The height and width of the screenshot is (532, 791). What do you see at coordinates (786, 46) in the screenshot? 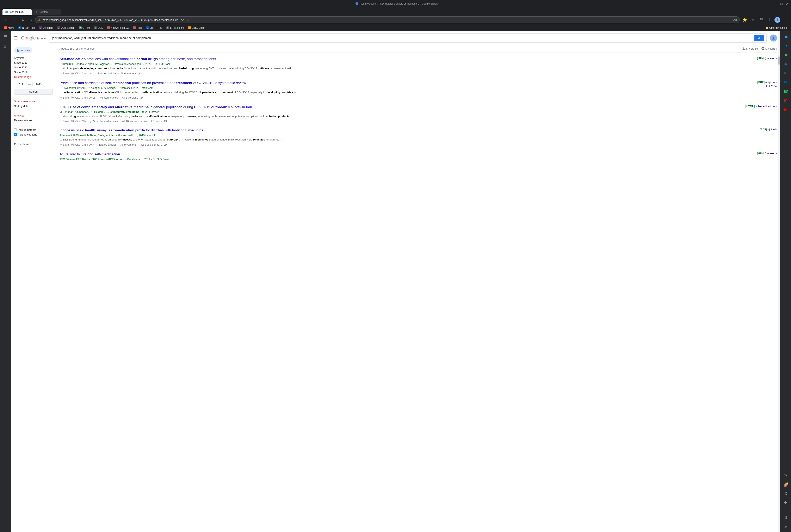
I see `bing-chat-icon: ◇` at bounding box center [786, 46].